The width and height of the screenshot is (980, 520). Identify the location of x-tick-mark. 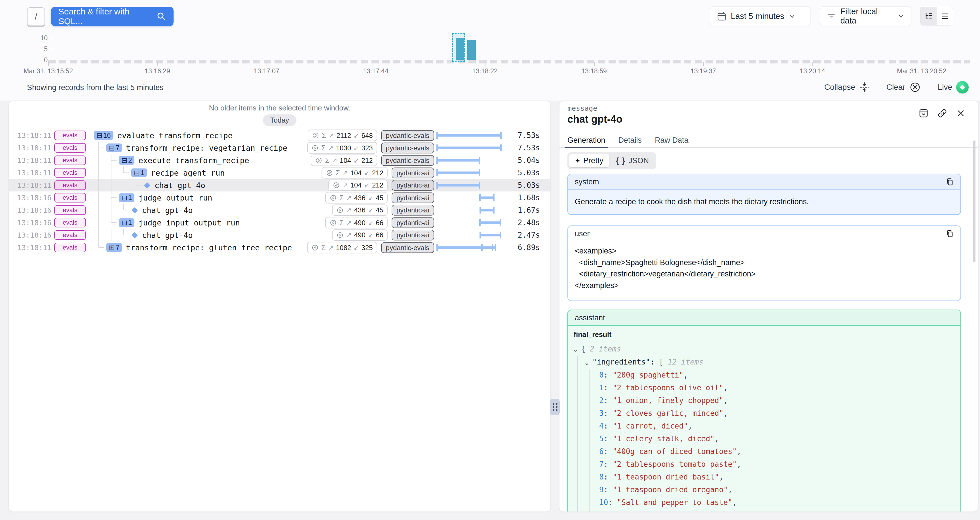
(704, 64).